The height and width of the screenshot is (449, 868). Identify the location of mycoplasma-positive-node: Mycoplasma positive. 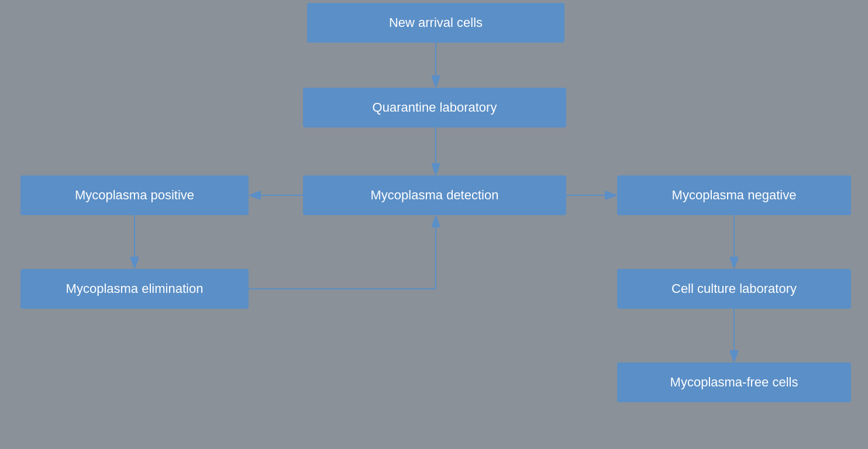
(135, 195).